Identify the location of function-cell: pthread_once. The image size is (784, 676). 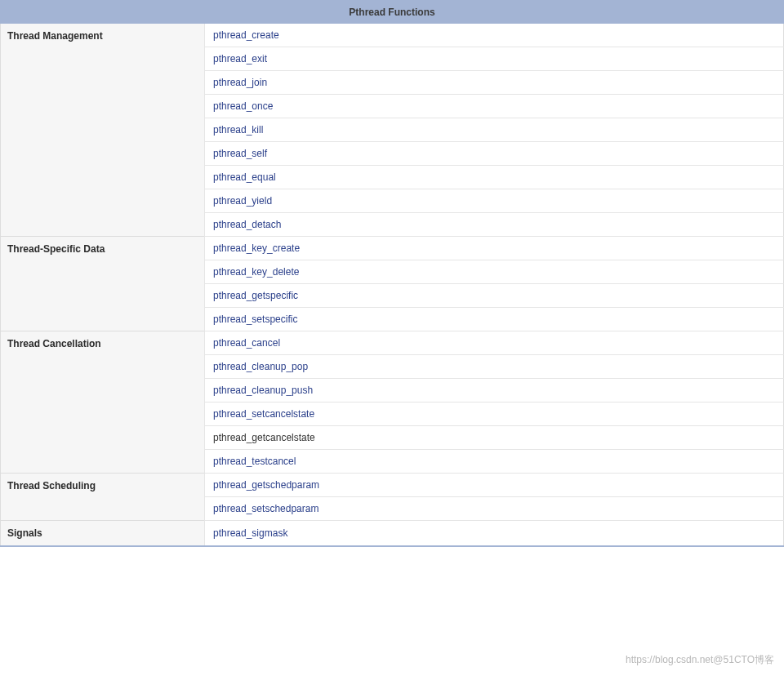
(495, 106).